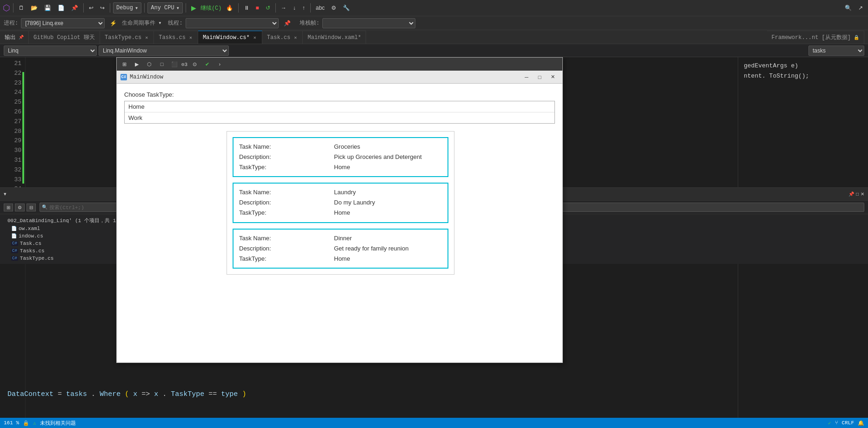  I want to click on right-panel: gedEventArgs e) ntent. ToString(); ▾ 📌 □…, so click(803, 243).